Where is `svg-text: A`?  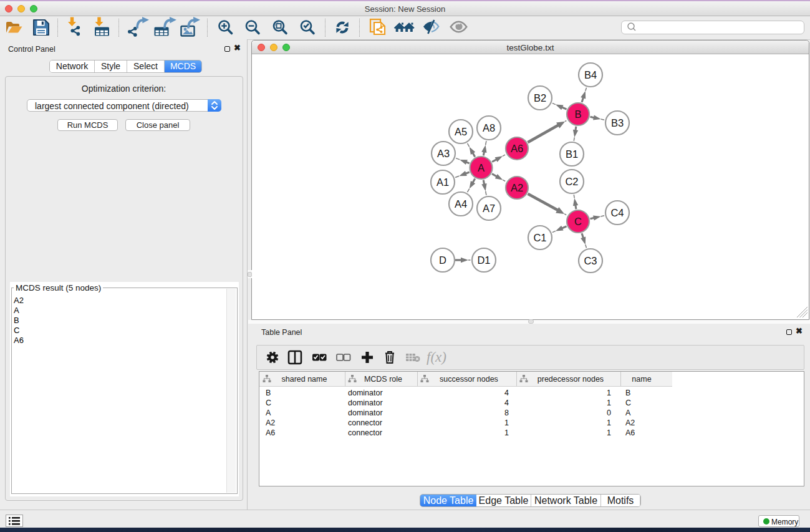 svg-text: A is located at coordinates (481, 168).